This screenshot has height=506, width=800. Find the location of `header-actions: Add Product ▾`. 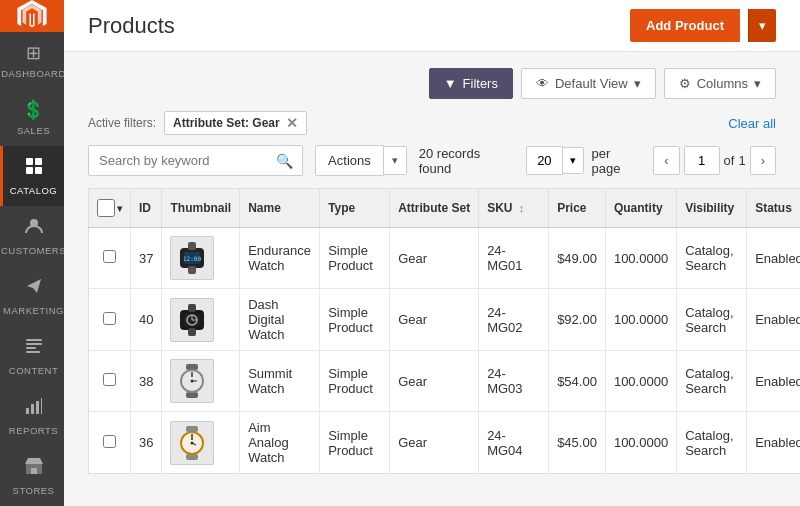

header-actions: Add Product ▾ is located at coordinates (703, 26).